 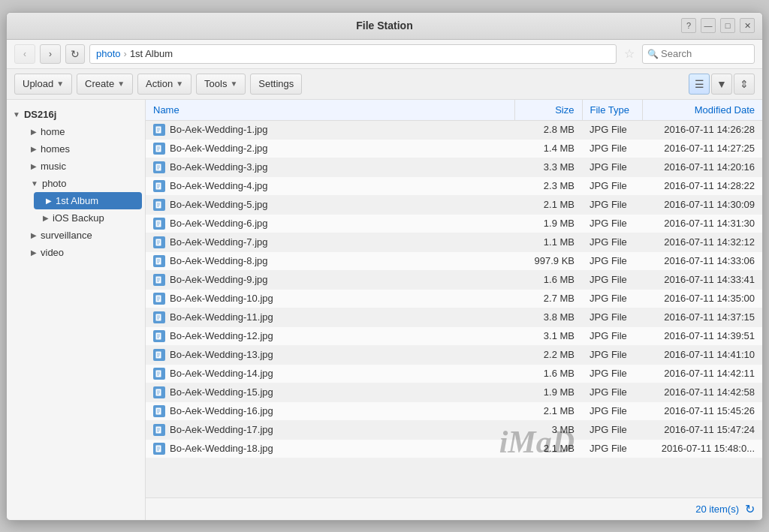 I want to click on upload-button: Upload ▼, so click(x=44, y=84).